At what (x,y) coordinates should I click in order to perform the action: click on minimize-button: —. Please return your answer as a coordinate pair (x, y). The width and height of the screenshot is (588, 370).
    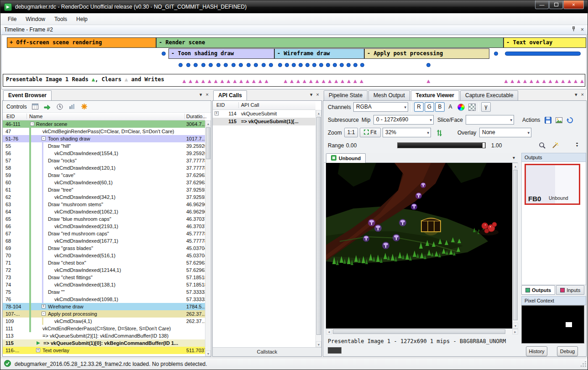
    Looking at the image, I should click on (542, 5).